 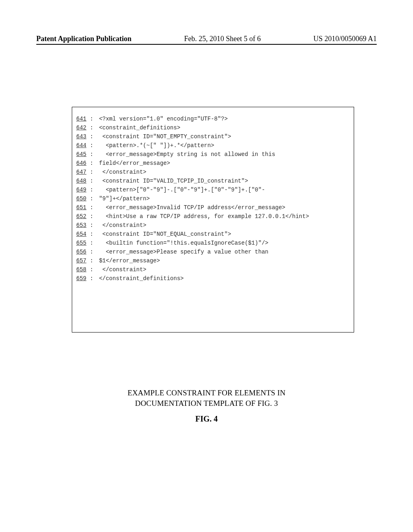 What do you see at coordinates (213, 243) in the screenshot?
I see `code-line: 655: <builtin function="!this.equalsIgno…` at bounding box center [213, 243].